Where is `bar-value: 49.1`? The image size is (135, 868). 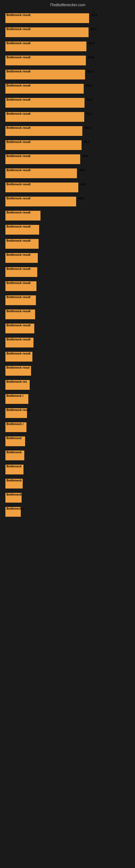
bar-value: 49.1 is located at coordinates (83, 184).